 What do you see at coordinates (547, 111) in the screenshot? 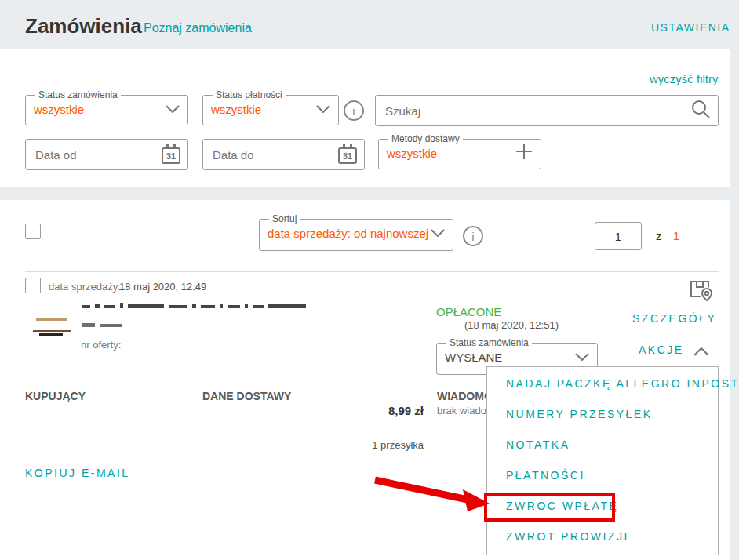
I see `search-field` at bounding box center [547, 111].